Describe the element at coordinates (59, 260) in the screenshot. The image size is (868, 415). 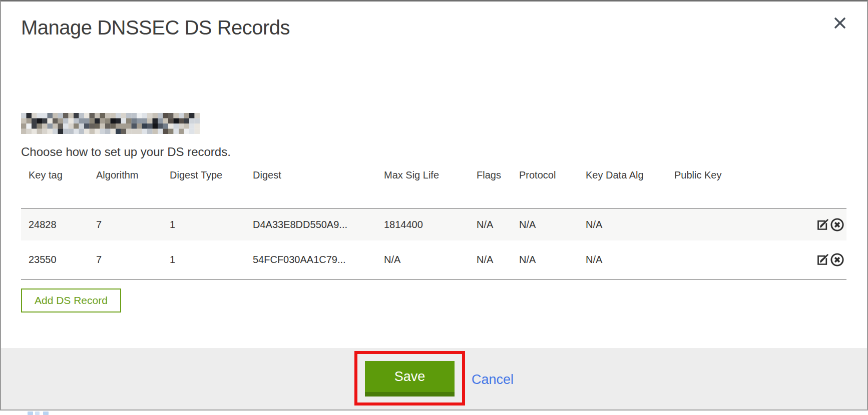
I see `table-cell: 23550` at that location.